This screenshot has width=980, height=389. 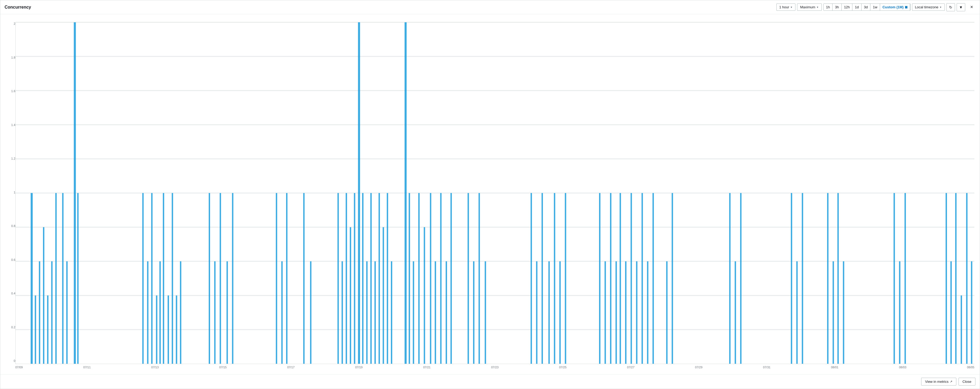 I want to click on close-button: Close, so click(x=967, y=381).